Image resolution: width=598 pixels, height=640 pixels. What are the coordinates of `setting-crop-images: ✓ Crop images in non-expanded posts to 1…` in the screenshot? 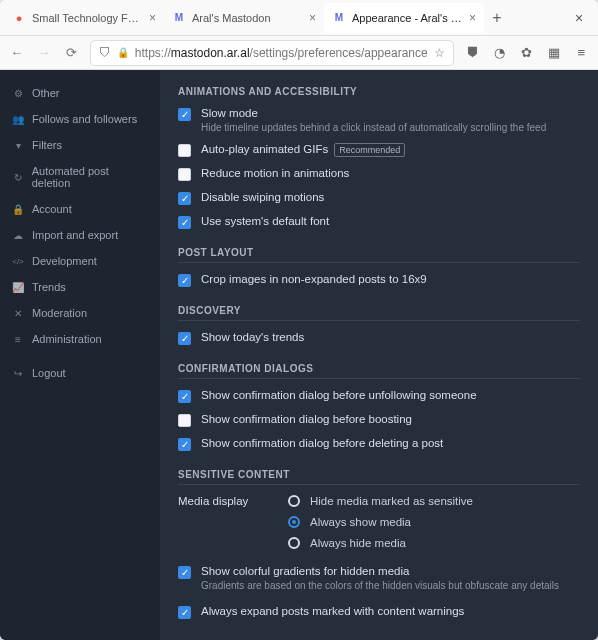 It's located at (379, 280).